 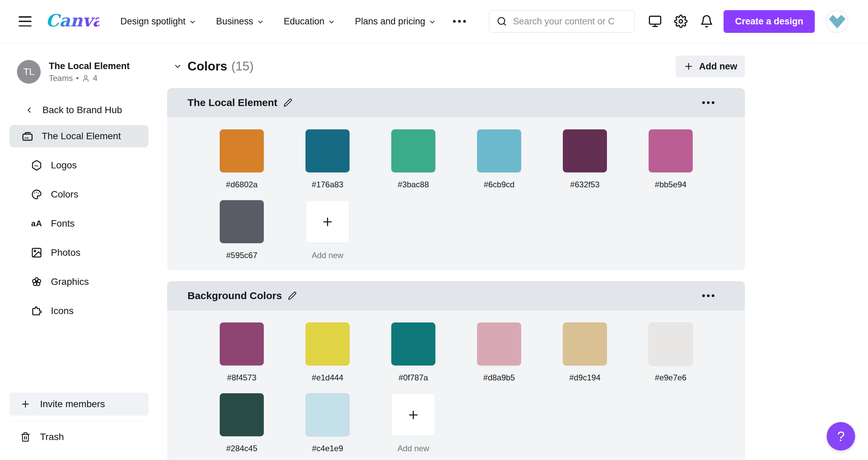 I want to click on sidebar-item-icons: Icons, so click(x=79, y=311).